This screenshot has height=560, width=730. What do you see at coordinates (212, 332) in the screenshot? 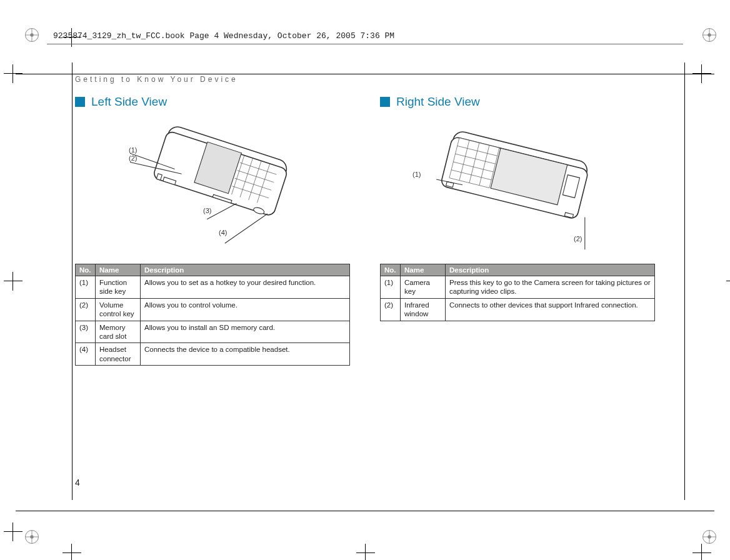
I see `table-row: (3) Memory card slot Allows you to insta…` at bounding box center [212, 332].